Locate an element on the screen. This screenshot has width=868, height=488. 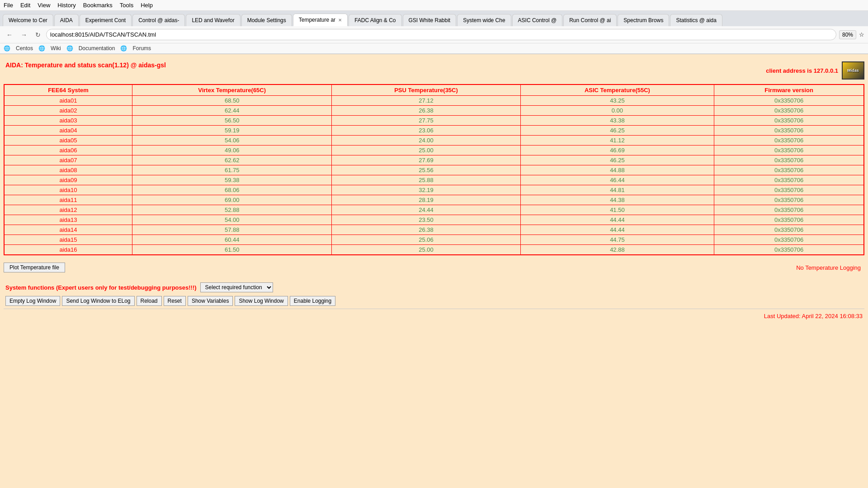
tab-run: Run Control @ ai is located at coordinates (590, 20).